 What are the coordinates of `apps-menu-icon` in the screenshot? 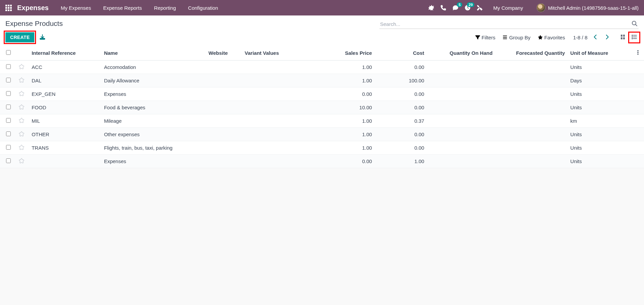 It's located at (9, 8).